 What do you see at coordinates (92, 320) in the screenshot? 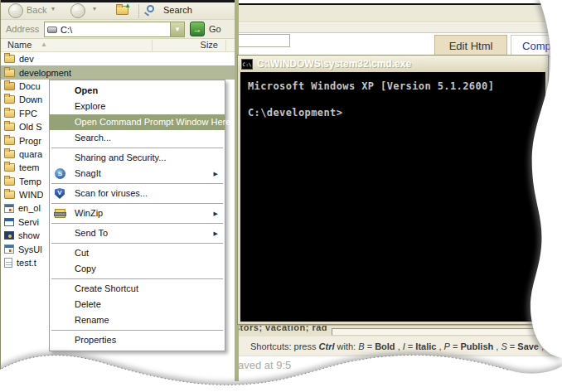
I see `menu-item-label: Rename` at bounding box center [92, 320].